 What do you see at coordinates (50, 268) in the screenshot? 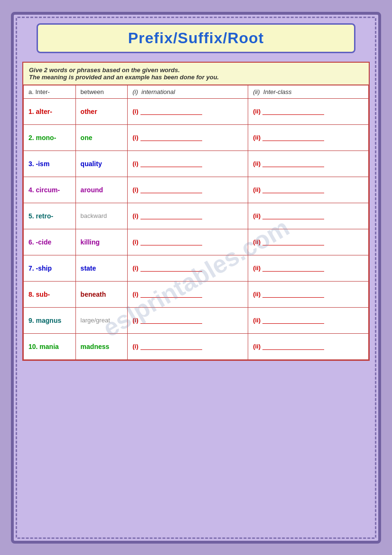
I see `prefix-cell: 7. -ship` at bounding box center [50, 268].